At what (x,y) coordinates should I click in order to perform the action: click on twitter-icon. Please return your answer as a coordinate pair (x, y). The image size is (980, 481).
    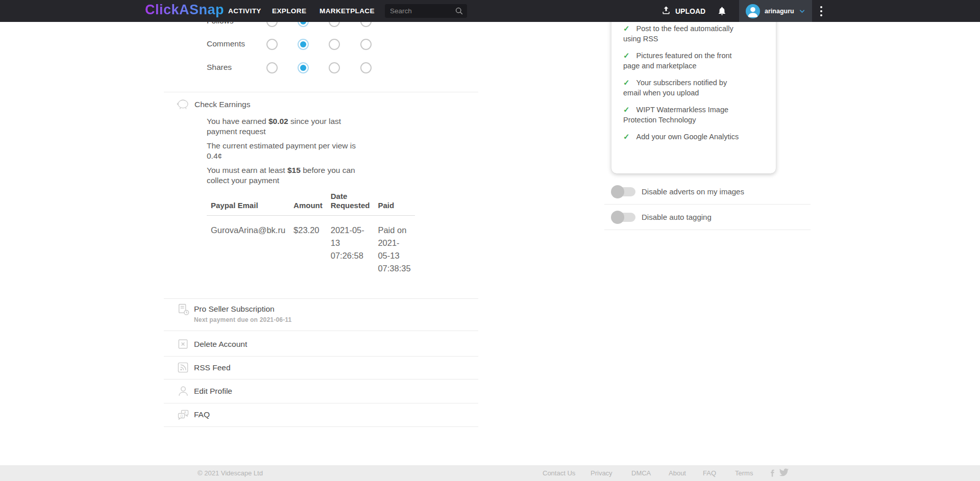
    Looking at the image, I should click on (784, 473).